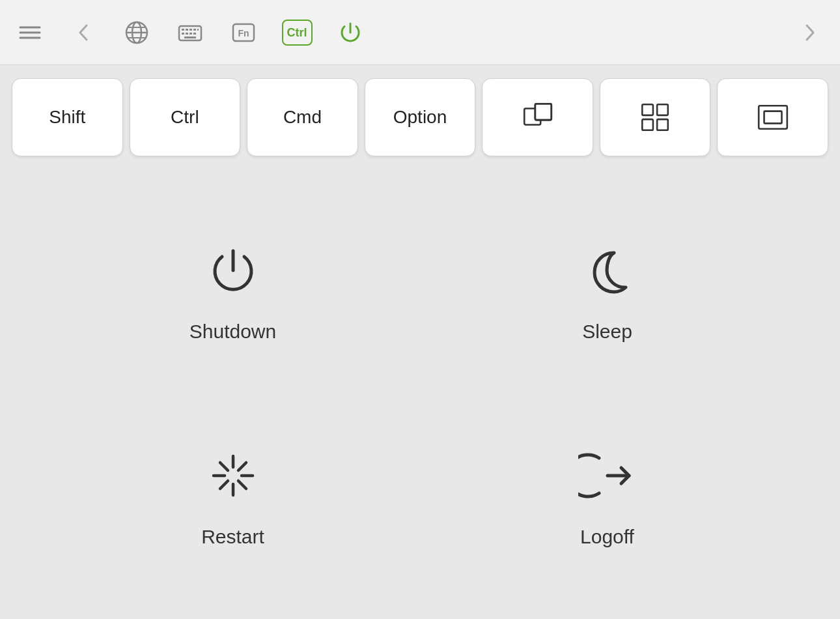 This screenshot has height=619, width=840. I want to click on win2-key, so click(655, 117).